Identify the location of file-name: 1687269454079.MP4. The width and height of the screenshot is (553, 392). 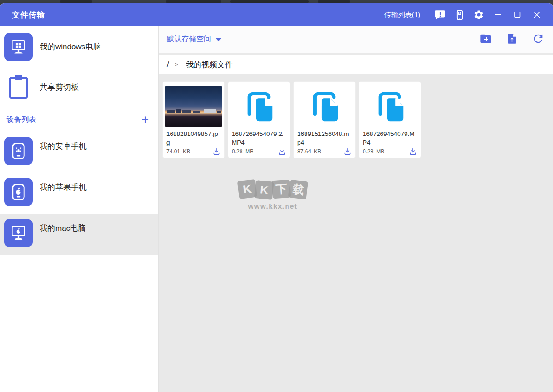
(390, 138).